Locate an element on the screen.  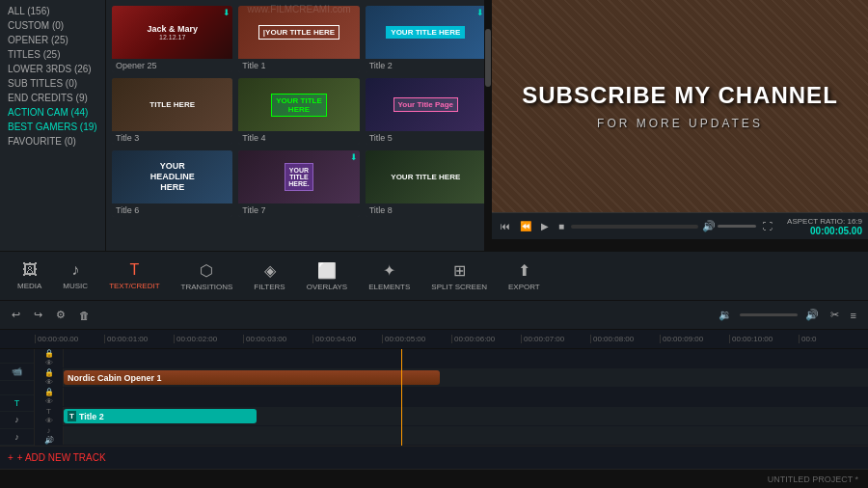
grid-label-title7: Title 7 is located at coordinates (299, 210).